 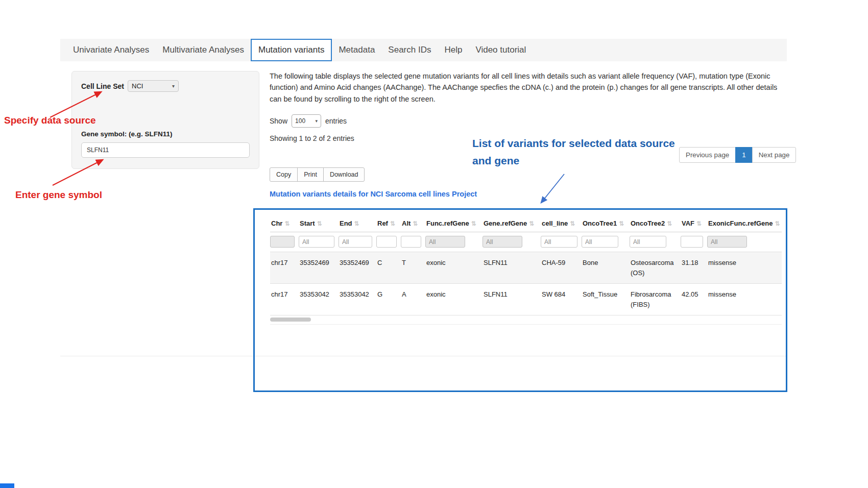 What do you see at coordinates (111, 50) in the screenshot?
I see `nav-tab-univariate-analyses: Univariate Analyses` at bounding box center [111, 50].